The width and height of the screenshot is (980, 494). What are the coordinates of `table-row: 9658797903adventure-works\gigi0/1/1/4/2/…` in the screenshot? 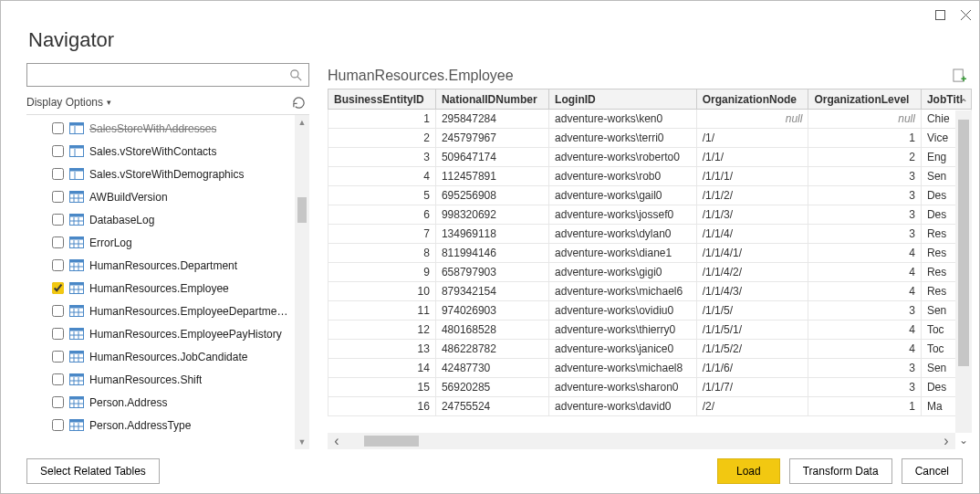 It's located at (650, 272).